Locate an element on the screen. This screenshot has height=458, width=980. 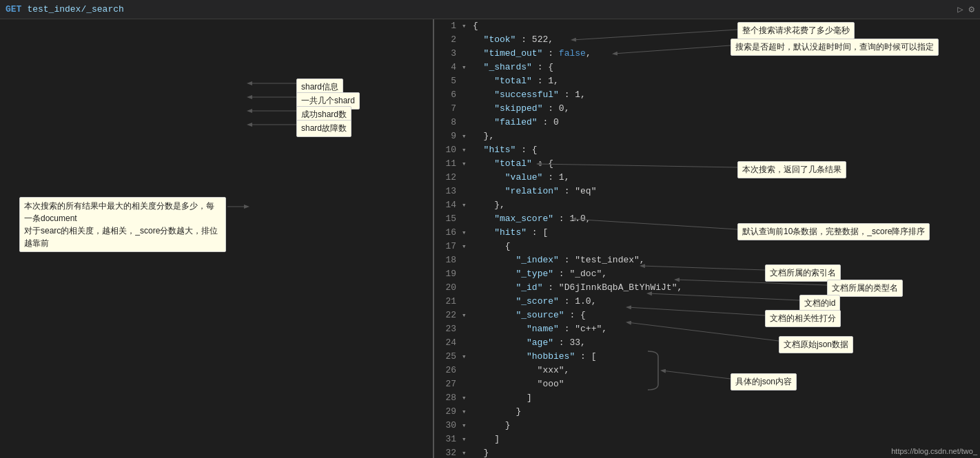
line-content: "_id" : "D6jInnkBqbA_BtYhWiJt", is located at coordinates (726, 288).